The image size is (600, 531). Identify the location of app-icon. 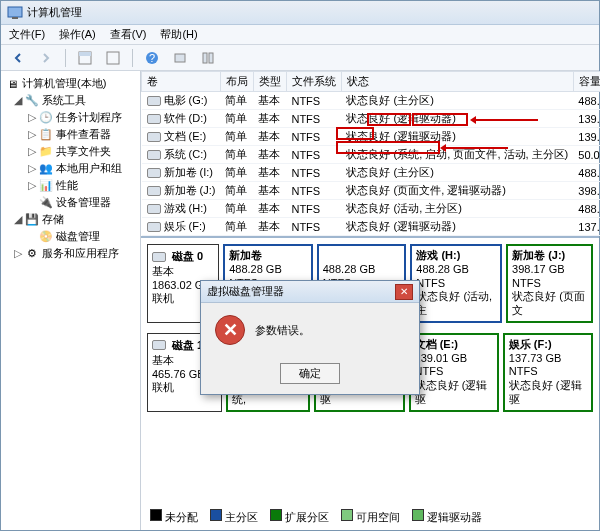
(15, 13).